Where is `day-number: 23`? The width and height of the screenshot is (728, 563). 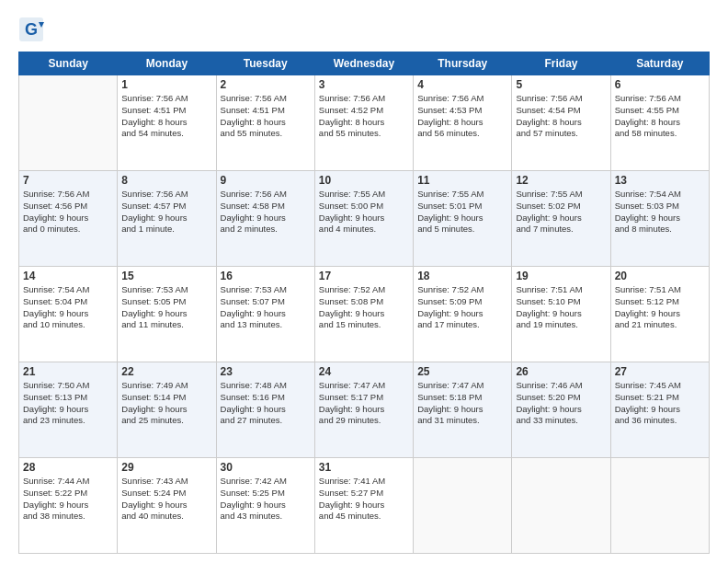
day-number: 23 is located at coordinates (266, 372).